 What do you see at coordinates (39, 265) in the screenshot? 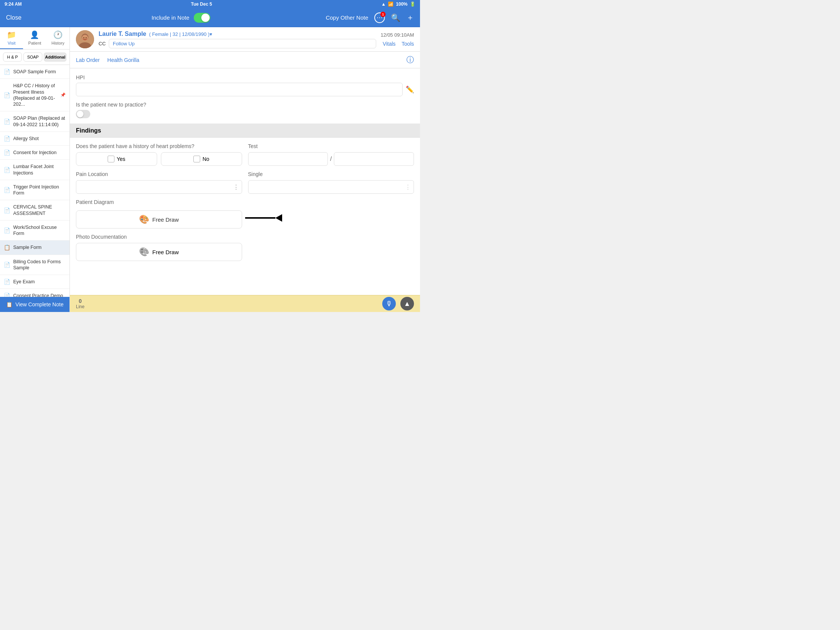
I see `item-label: Billing Codes to Forms Sample` at bounding box center [39, 265].